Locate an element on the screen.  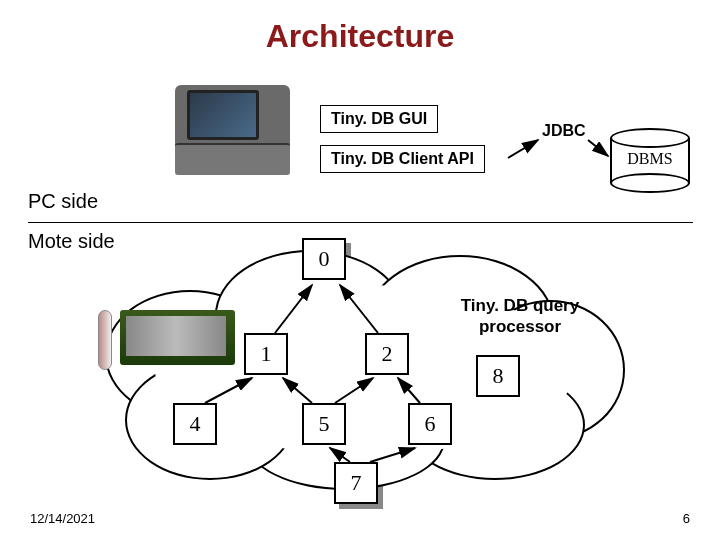
tinydb-gui-box: Tiny. DB GUI is located at coordinates (379, 119).